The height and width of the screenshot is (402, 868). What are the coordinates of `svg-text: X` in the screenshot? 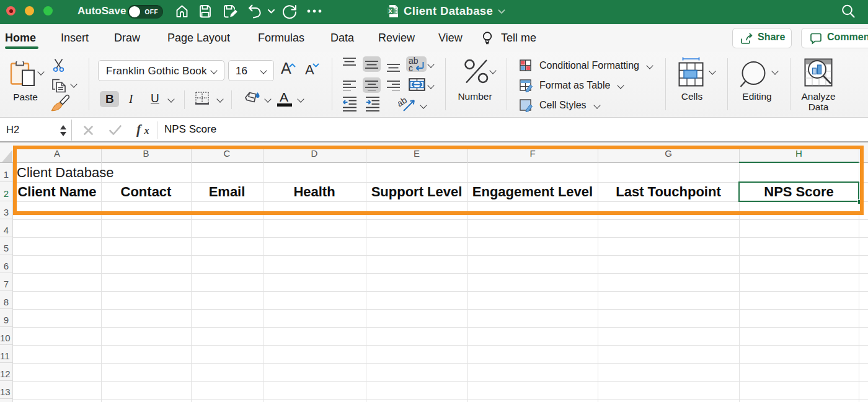 It's located at (390, 11).